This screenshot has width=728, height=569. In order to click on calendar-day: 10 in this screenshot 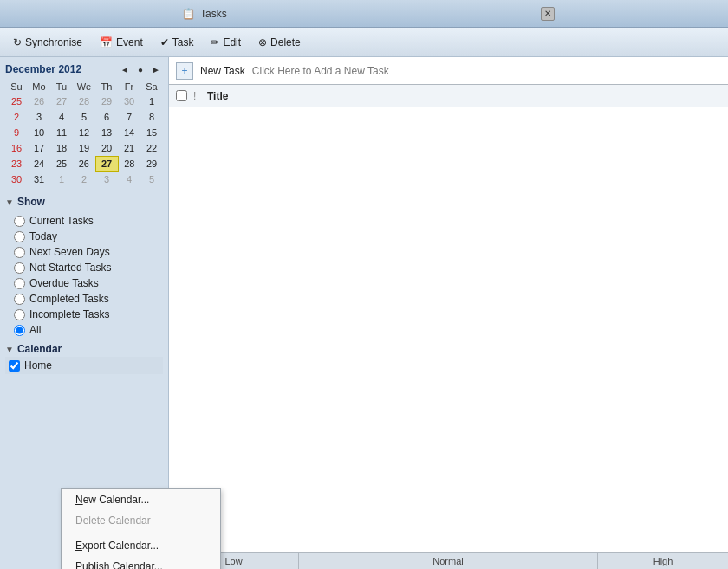, I will do `click(39, 133)`.